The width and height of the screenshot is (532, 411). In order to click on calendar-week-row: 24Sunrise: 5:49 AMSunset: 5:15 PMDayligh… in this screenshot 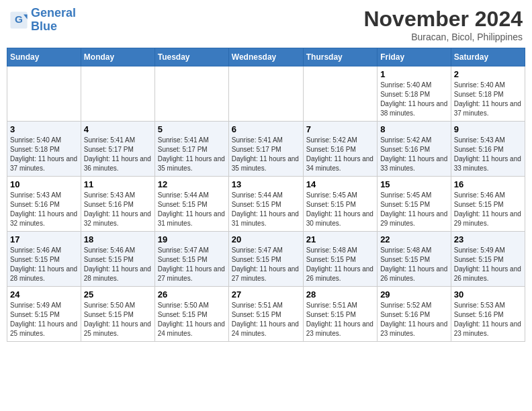, I will do `click(266, 314)`.